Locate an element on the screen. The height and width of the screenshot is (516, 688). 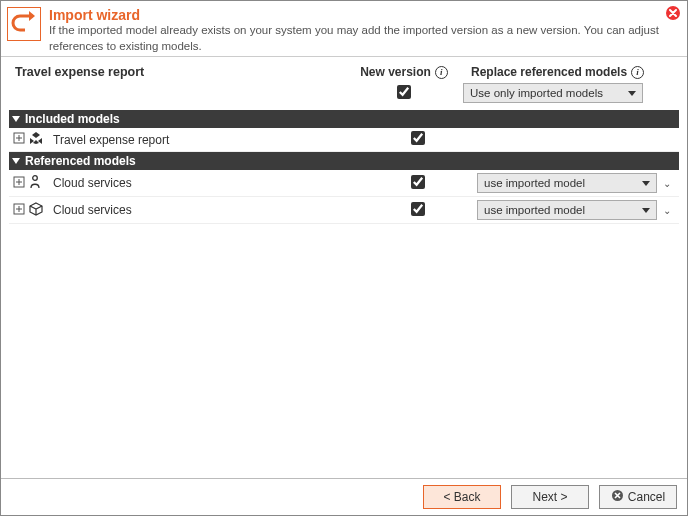
replace-models-header: Replace referenced models is located at coordinates (549, 72).